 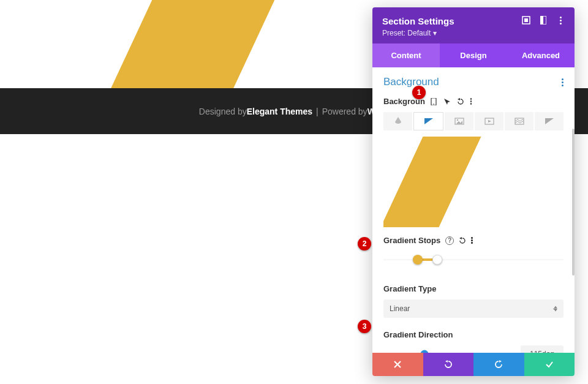 I want to click on slider-thumb, so click(x=425, y=352).